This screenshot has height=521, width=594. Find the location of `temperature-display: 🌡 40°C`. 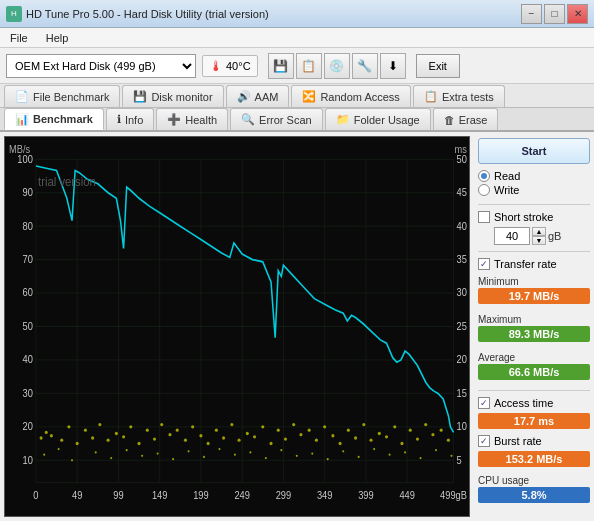

temperature-display: 🌡 40°C is located at coordinates (230, 66).